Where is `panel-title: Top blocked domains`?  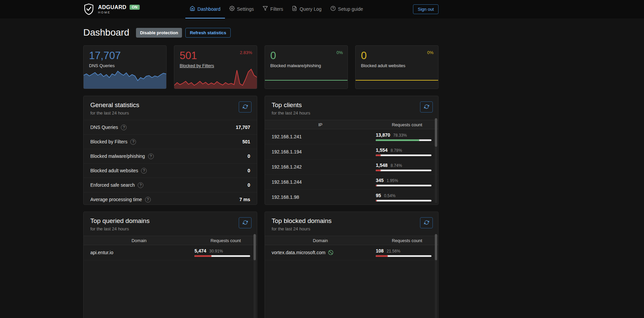
panel-title: Top blocked domains is located at coordinates (352, 221).